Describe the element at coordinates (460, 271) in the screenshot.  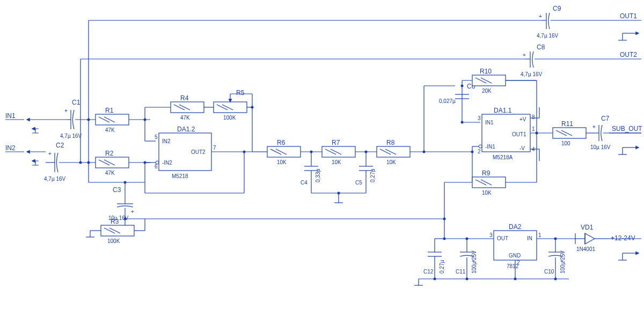
I see `svg-text: C11` at that location.